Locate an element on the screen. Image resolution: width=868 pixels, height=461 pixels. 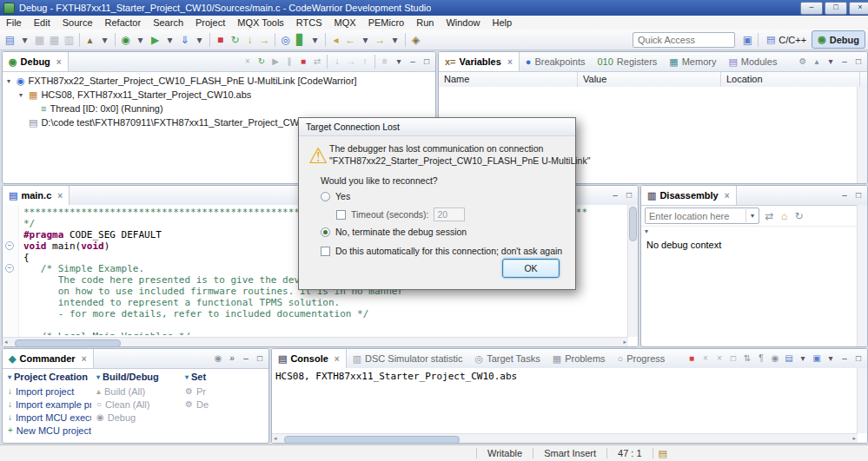
run-dropdown-icon: ▾ is located at coordinates (170, 40).